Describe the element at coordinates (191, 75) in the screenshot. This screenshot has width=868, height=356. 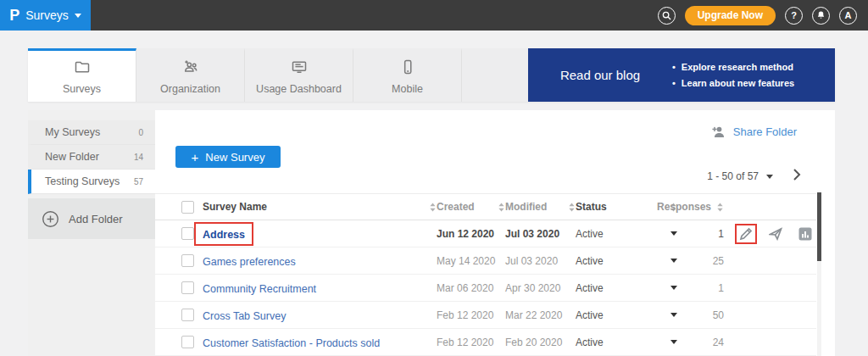
I see `tab-organization: Organization` at that location.